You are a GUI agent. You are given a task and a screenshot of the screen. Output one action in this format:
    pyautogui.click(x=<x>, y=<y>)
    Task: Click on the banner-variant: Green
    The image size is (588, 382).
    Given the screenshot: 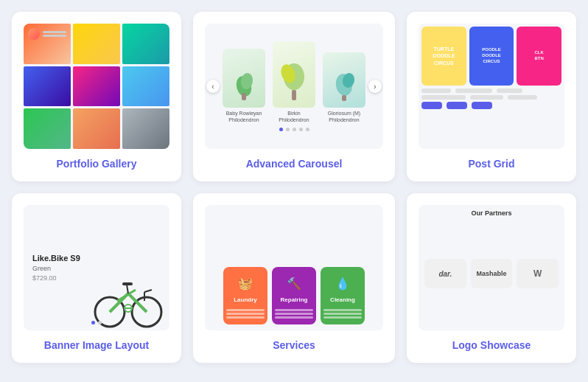 What is the action you would take?
    pyautogui.click(x=56, y=268)
    